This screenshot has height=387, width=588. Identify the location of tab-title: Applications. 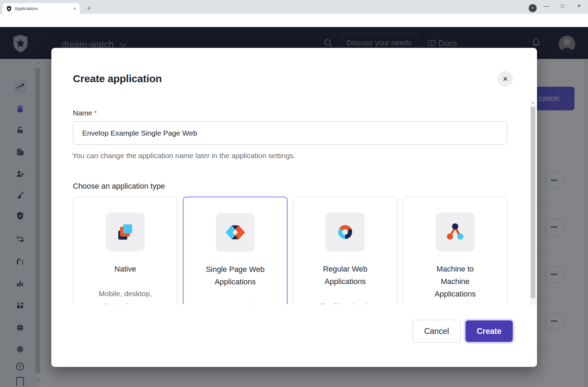
(43, 9).